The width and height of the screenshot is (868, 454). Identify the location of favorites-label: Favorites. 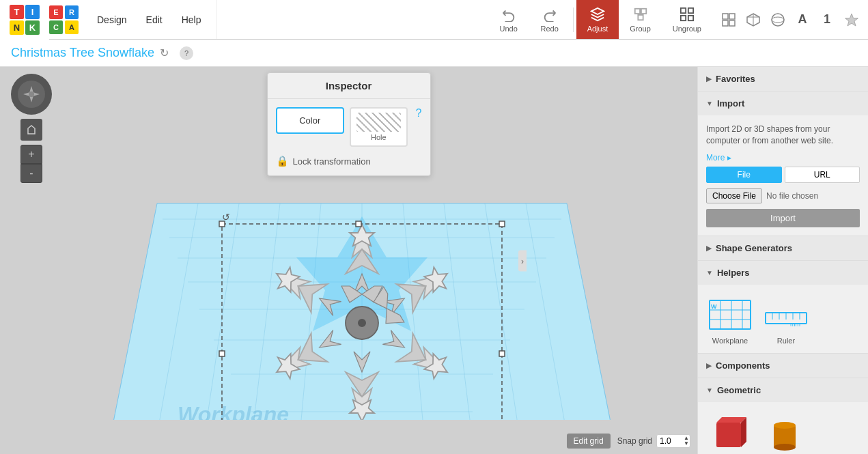
(736, 79).